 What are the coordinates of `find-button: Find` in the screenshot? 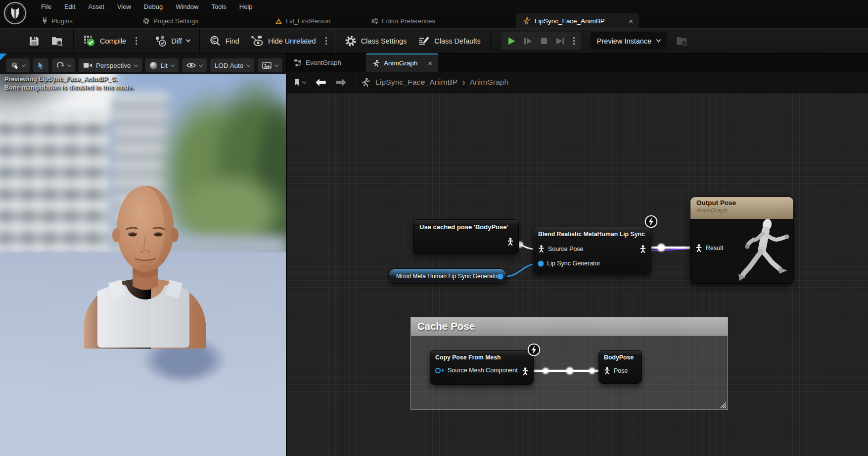 It's located at (225, 41).